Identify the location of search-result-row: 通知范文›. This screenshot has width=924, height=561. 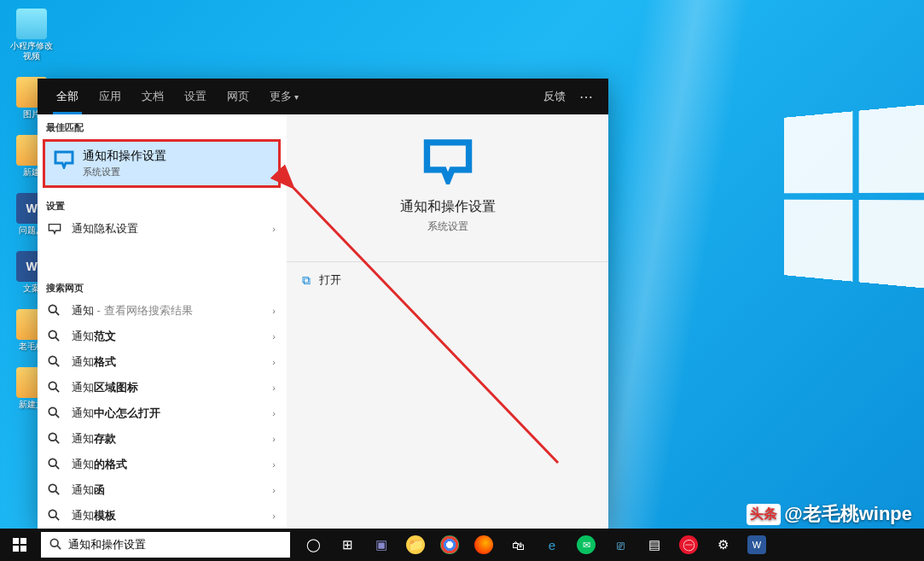
(162, 336).